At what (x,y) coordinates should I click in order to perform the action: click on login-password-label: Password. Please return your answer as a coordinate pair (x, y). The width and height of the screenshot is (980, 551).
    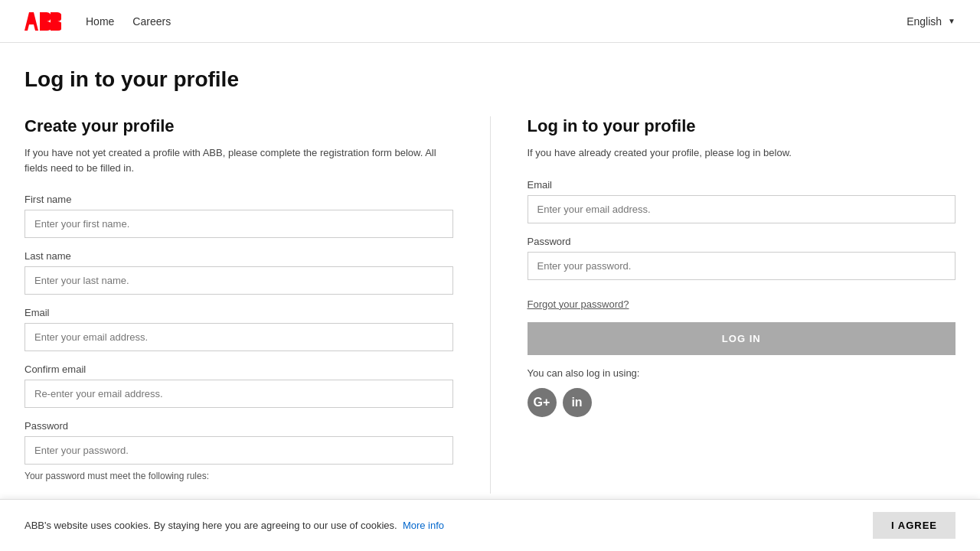
    Looking at the image, I should click on (742, 242).